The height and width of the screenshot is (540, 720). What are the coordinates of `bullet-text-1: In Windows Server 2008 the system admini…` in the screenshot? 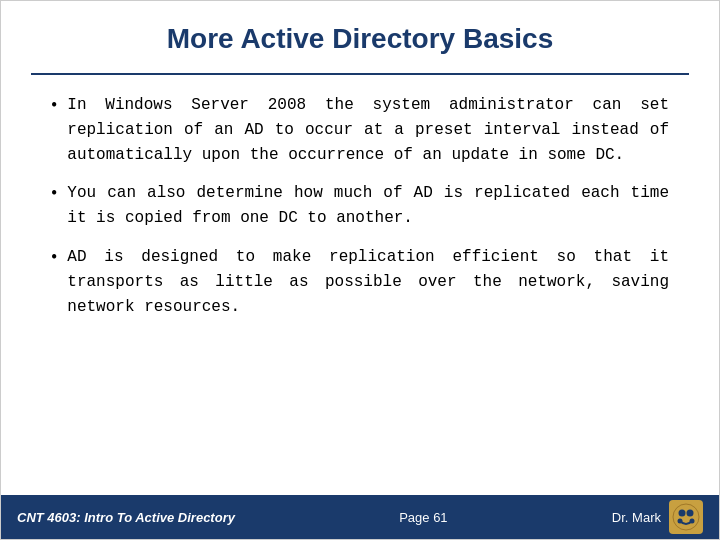 It's located at (368, 130).